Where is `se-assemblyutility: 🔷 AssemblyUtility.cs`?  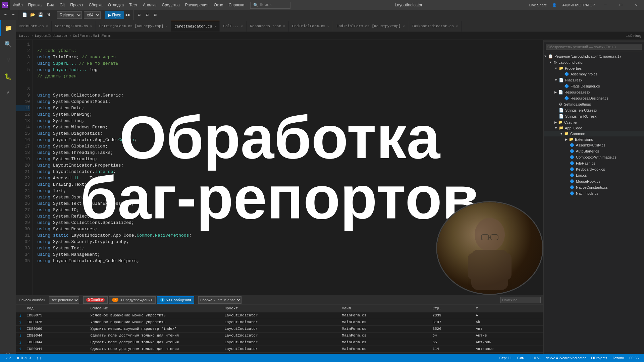
se-assemblyutility: 🔷 AssemblyUtility.cs is located at coordinates (594, 145).